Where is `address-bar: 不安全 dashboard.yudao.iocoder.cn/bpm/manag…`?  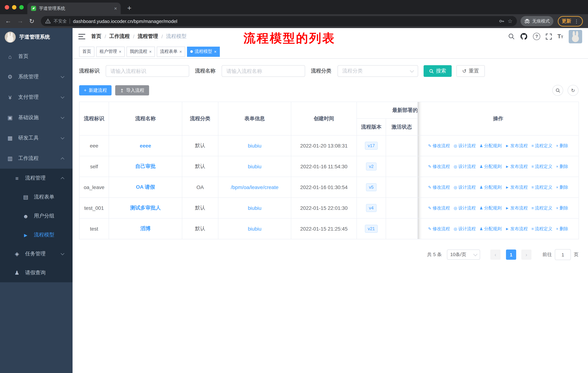 address-bar: 不安全 dashboard.yudao.iocoder.cn/bpm/manag… is located at coordinates (279, 21).